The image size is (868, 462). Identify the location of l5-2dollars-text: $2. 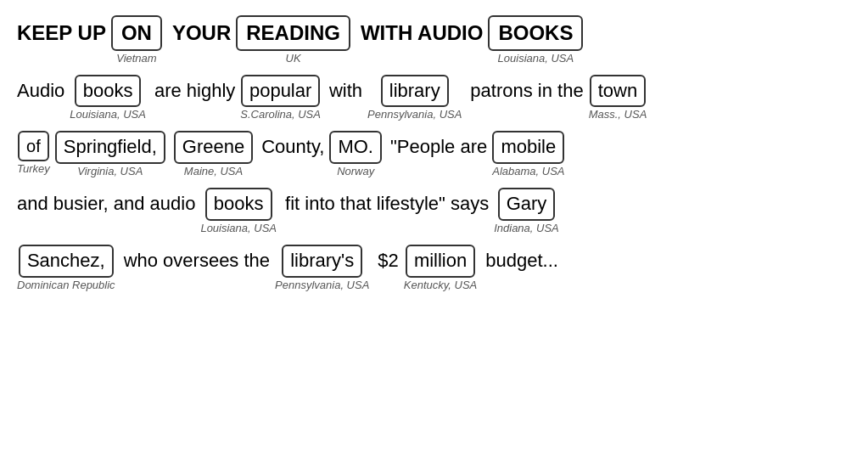
(388, 260).